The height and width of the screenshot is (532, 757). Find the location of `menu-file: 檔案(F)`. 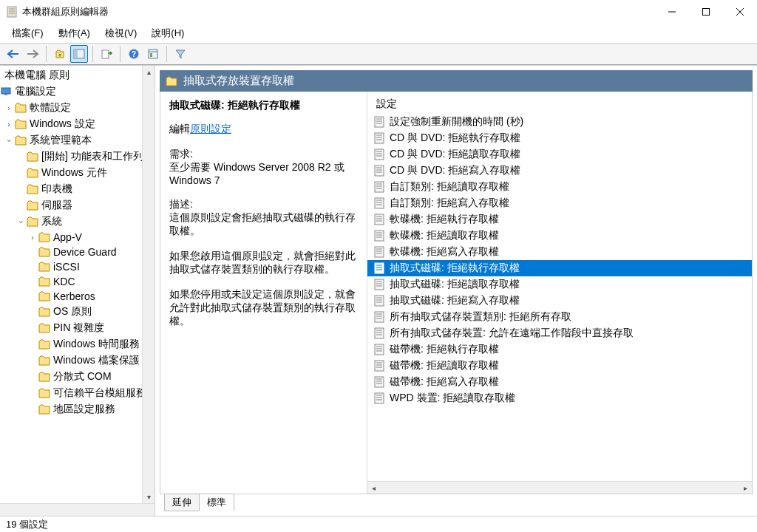

menu-file: 檔案(F) is located at coordinates (28, 33).